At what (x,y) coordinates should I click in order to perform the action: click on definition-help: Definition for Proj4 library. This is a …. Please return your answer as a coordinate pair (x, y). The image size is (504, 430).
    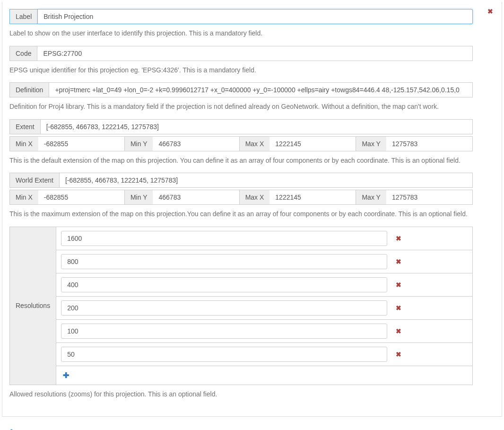
    Looking at the image, I should click on (241, 107).